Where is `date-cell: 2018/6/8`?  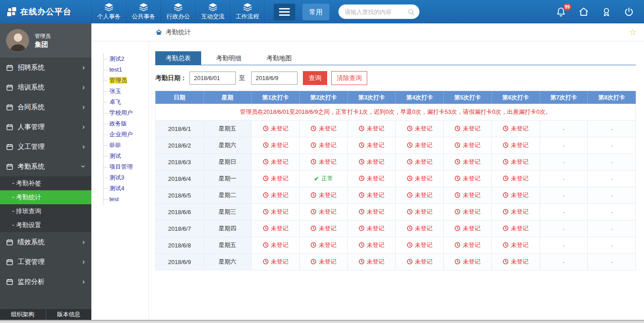
date-cell: 2018/6/8 is located at coordinates (180, 246).